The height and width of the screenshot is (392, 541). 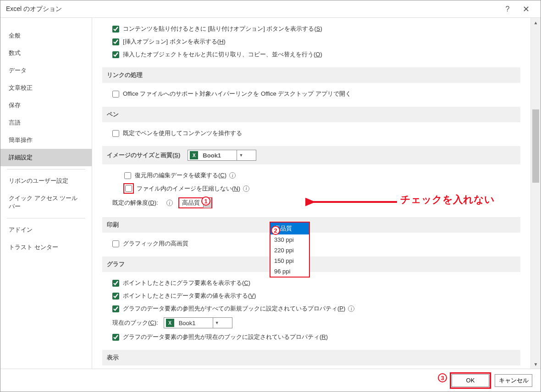 I want to click on sidebar-item-trust: トラスト センター, so click(x=46, y=247).